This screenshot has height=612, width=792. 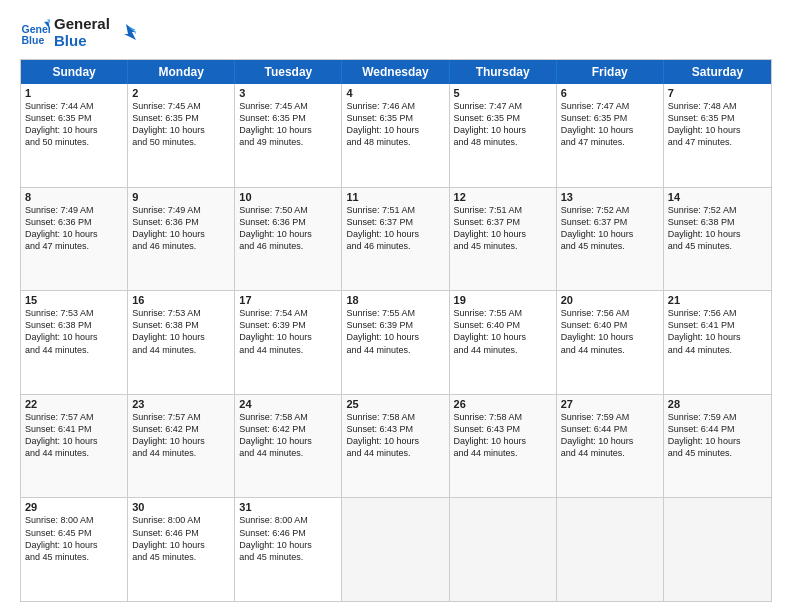 What do you see at coordinates (74, 507) in the screenshot?
I see `day-number: 29` at bounding box center [74, 507].